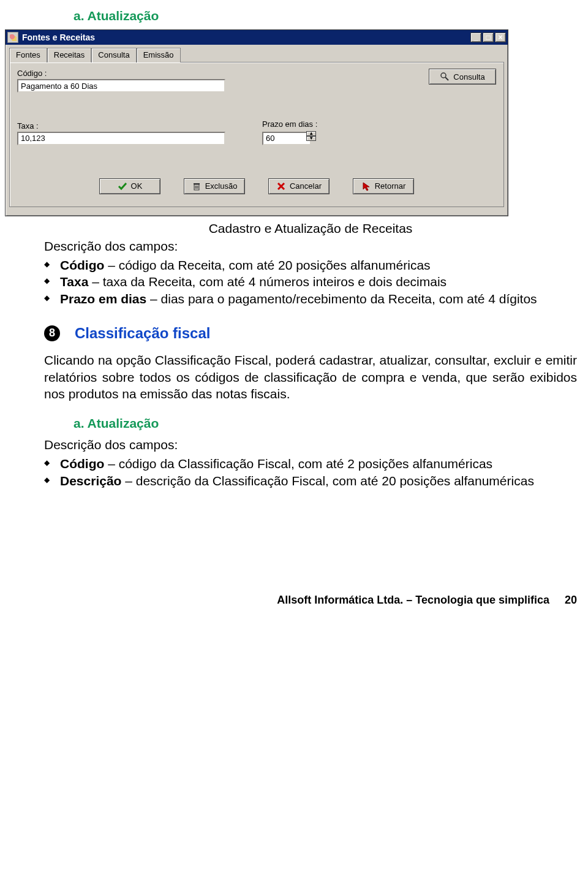  What do you see at coordinates (281, 186) in the screenshot?
I see `x-icon` at bounding box center [281, 186].